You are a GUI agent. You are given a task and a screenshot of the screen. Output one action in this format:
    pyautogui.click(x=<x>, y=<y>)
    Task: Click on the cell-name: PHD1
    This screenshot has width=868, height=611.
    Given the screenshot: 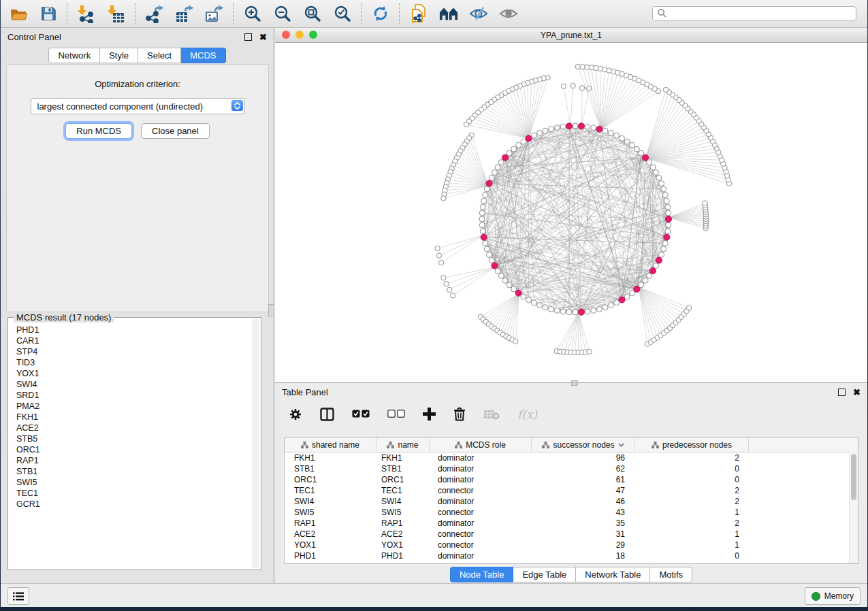 What is the action you would take?
    pyautogui.click(x=403, y=556)
    